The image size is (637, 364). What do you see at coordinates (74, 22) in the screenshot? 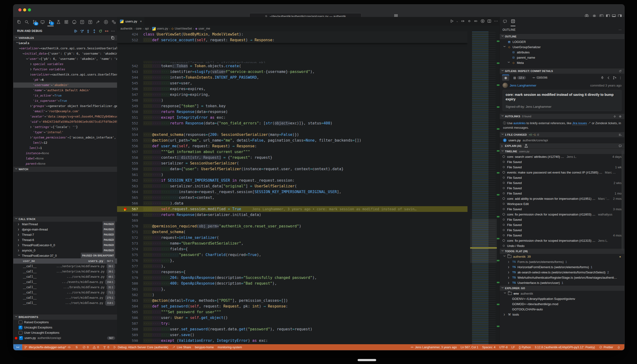
I see `activity-github-icon` at bounding box center [74, 22].